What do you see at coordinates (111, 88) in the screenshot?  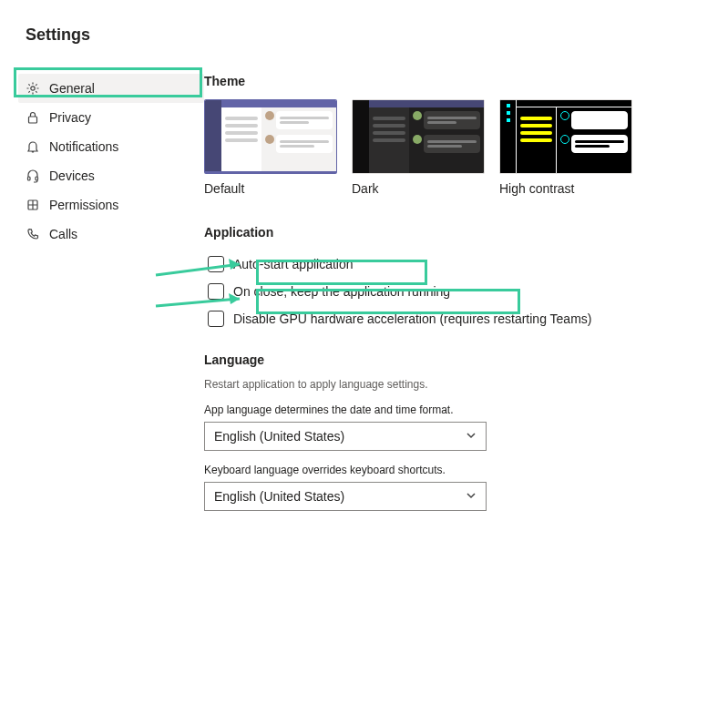 I see `sidebar-item-general: General` at bounding box center [111, 88].